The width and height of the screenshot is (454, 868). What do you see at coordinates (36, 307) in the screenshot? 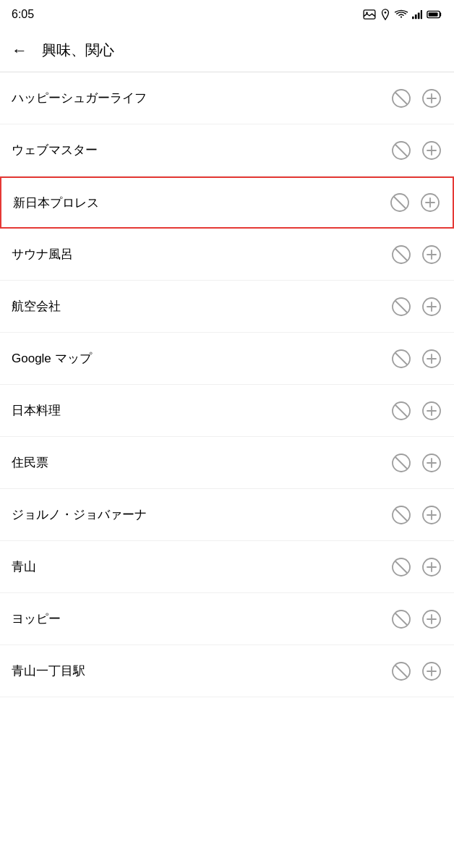
I see `item-label: 航空会社` at bounding box center [36, 307].